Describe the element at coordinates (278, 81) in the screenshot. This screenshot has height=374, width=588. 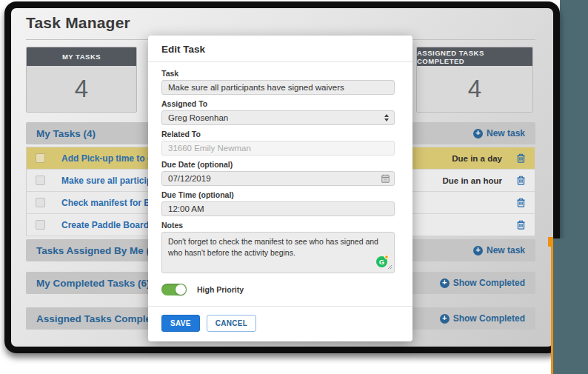
I see `task-field: Task` at that location.